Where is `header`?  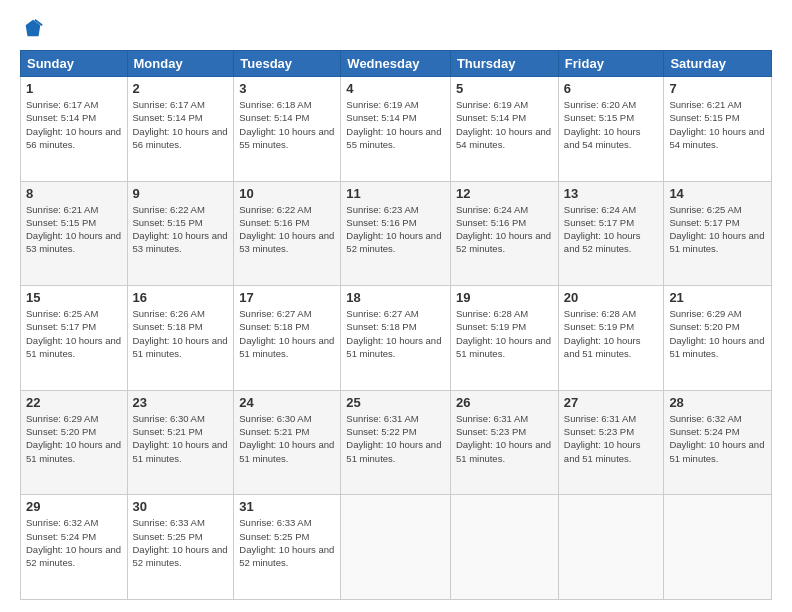
header is located at coordinates (396, 29).